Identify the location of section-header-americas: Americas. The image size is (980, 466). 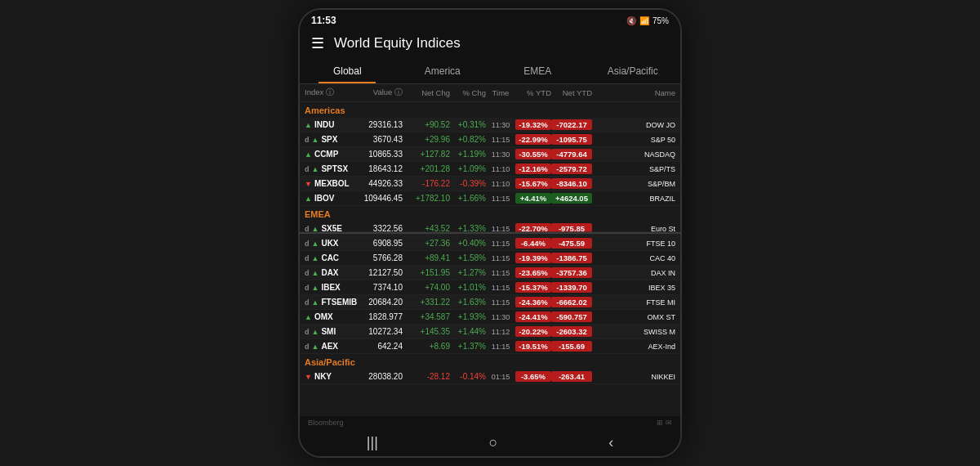
(490, 110).